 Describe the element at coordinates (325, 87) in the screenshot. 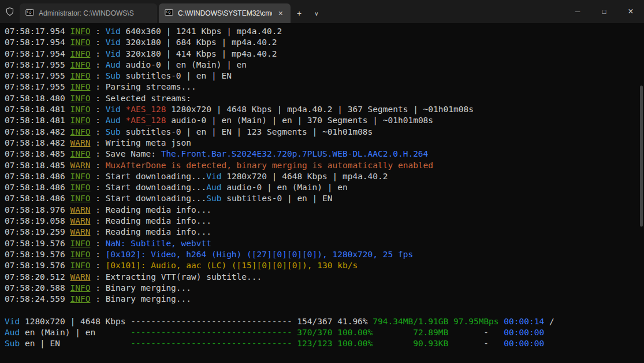

I see `log-line: 07:58:17.955 INFO : Parsing streams...` at that location.